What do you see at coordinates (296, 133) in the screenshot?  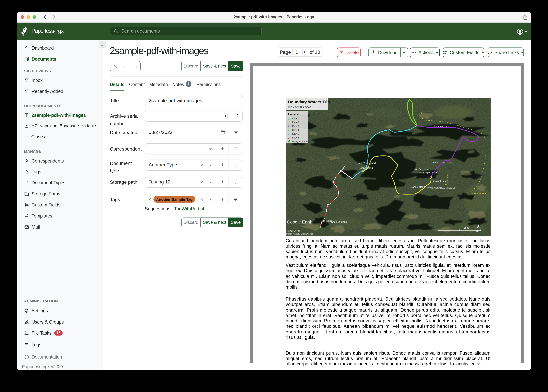 I see `svg-text: Day 5` at bounding box center [296, 133].